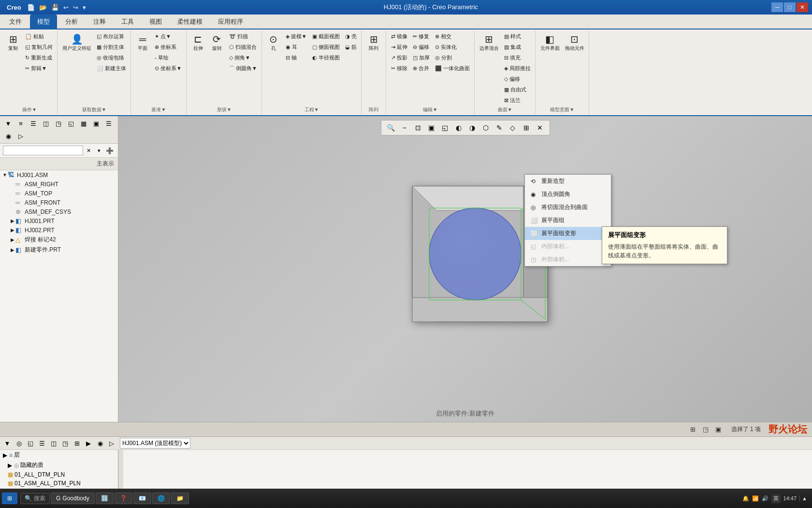  What do you see at coordinates (143, 43) in the screenshot?
I see `plane-btn: ═ 平面` at bounding box center [143, 43].